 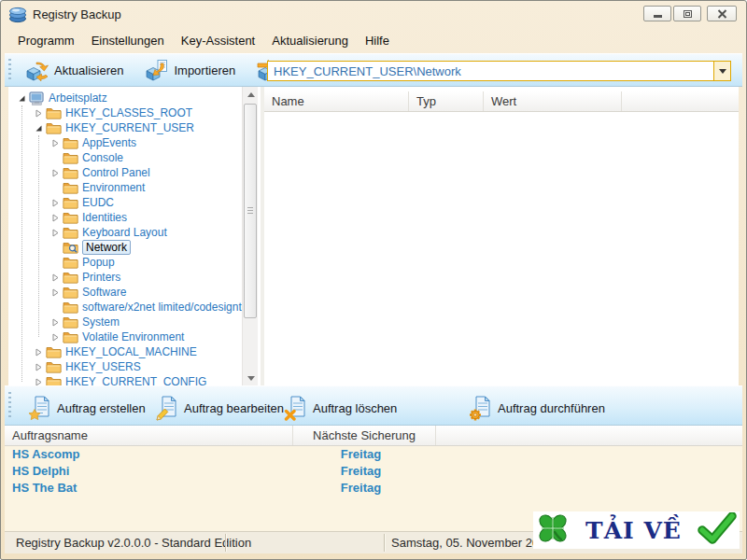 What do you see at coordinates (124, 367) in the screenshot?
I see `tree-item-hkey-users: HKEY_USERS` at bounding box center [124, 367].